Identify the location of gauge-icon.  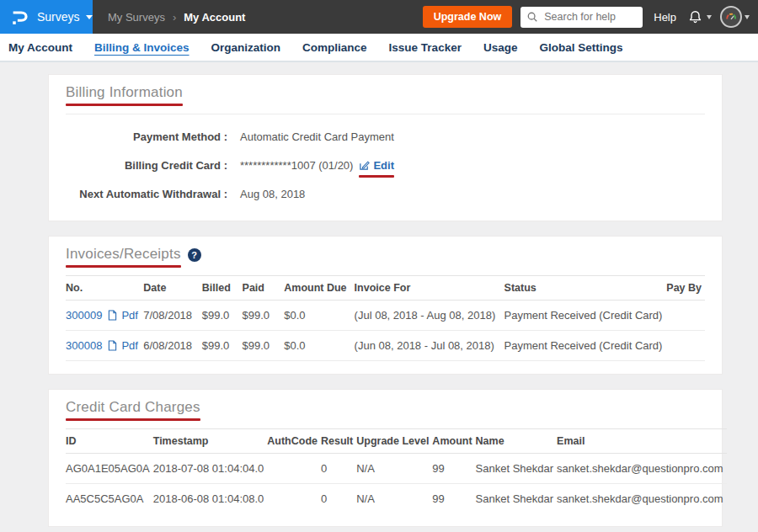
(731, 17).